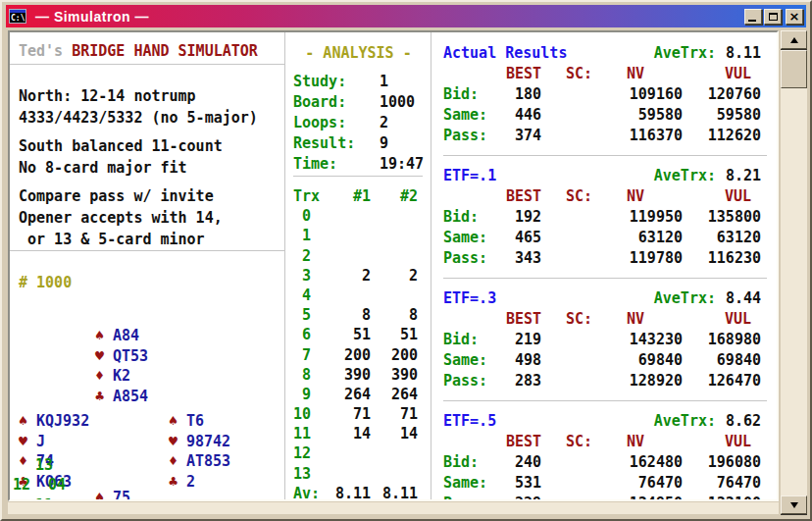 This screenshot has height=521, width=812. I want to click on trx-row: 10 71 71, so click(362, 414).